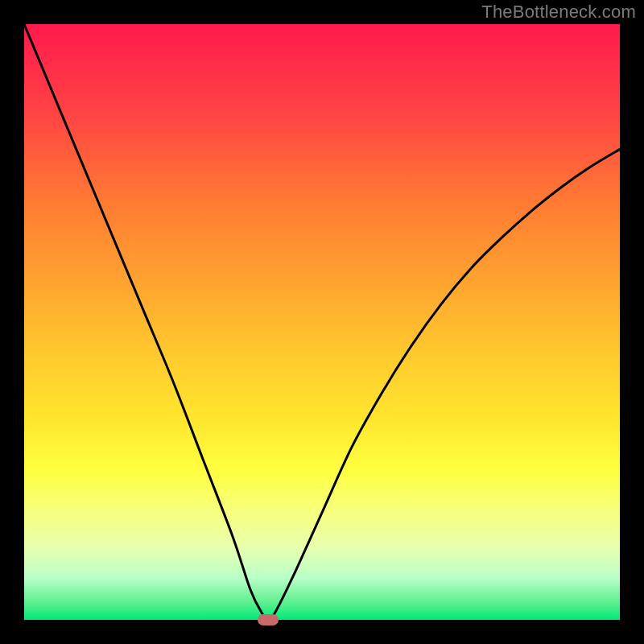  Describe the element at coordinates (559, 12) in the screenshot. I see `watermark-text: TheBottleneck.com` at that location.